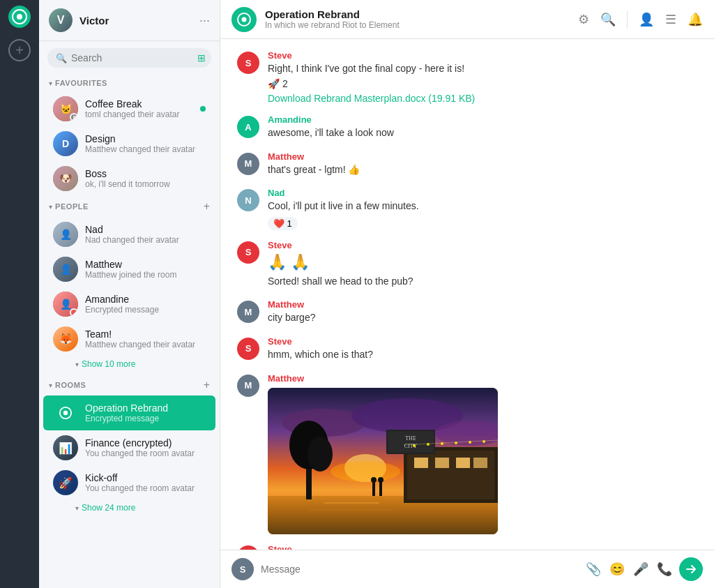 Image resolution: width=714 pixels, height=588 pixels. I want to click on boss-sub: ok, i'll send it tomorrow, so click(145, 184).